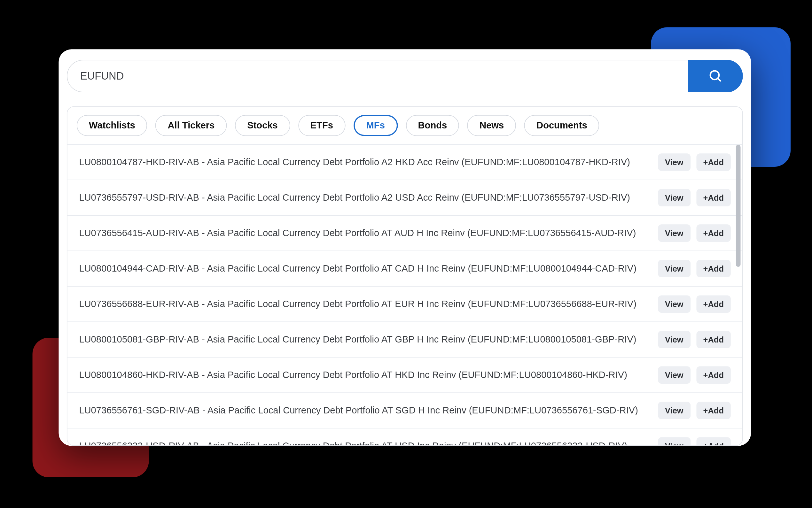  Describe the element at coordinates (191, 126) in the screenshot. I see `tab-all-tickers: All Tickers` at that location.